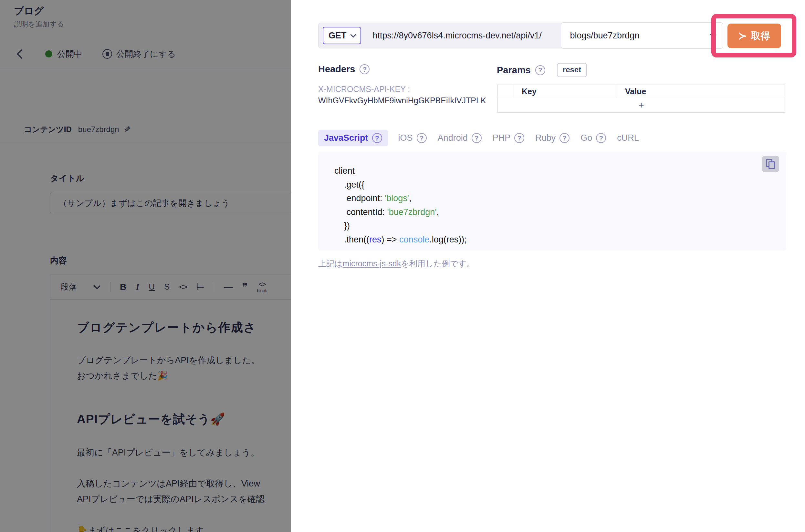 Image resolution: width=805 pixels, height=532 pixels. I want to click on add-param-button: +, so click(641, 105).